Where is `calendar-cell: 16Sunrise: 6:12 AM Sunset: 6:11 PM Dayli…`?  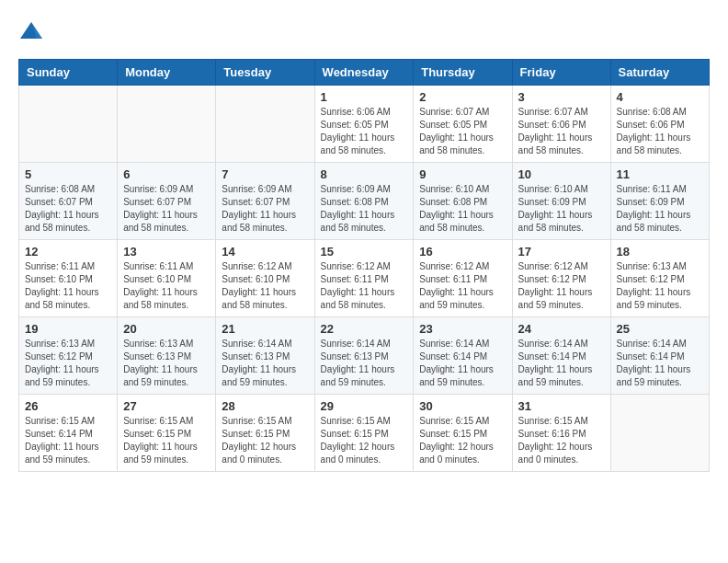
calendar-cell: 16Sunrise: 6:12 AM Sunset: 6:11 PM Dayli… is located at coordinates (463, 279).